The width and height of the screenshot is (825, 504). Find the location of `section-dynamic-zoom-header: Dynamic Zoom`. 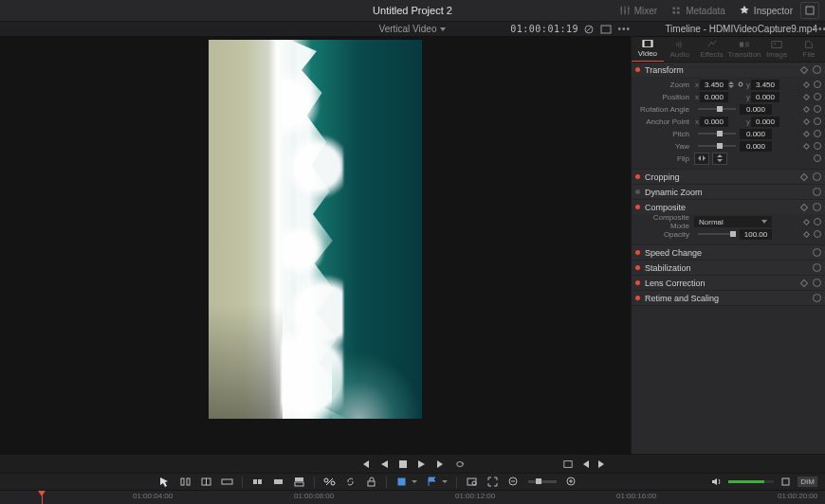

section-dynamic-zoom-header: Dynamic Zoom is located at coordinates (728, 191).